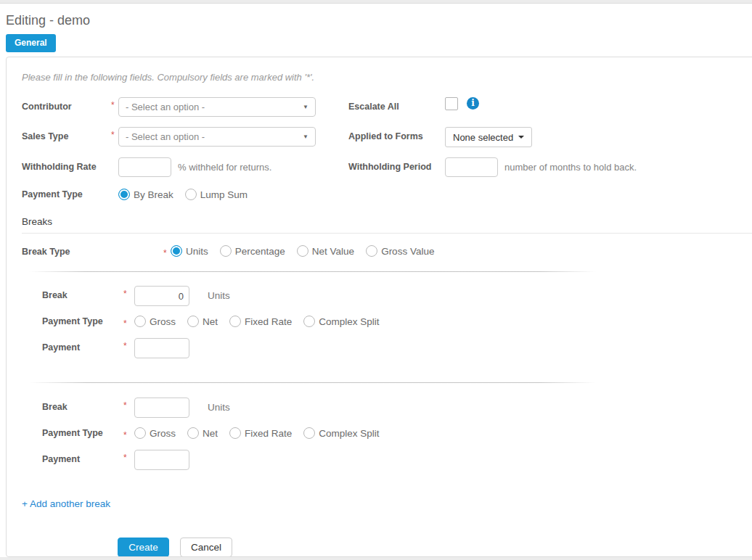 The height and width of the screenshot is (560, 752). I want to click on radio-net-value: Net Value, so click(325, 251).